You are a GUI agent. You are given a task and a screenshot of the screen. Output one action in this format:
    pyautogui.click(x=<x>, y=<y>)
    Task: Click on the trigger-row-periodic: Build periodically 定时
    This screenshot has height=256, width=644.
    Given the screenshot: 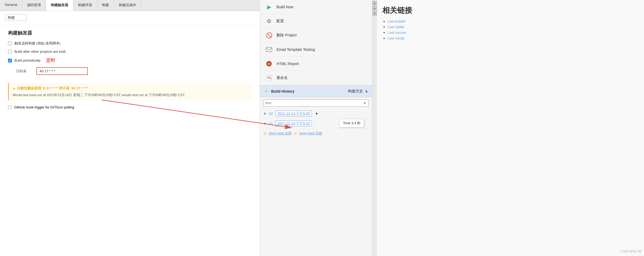 What is the action you would take?
    pyautogui.click(x=130, y=61)
    